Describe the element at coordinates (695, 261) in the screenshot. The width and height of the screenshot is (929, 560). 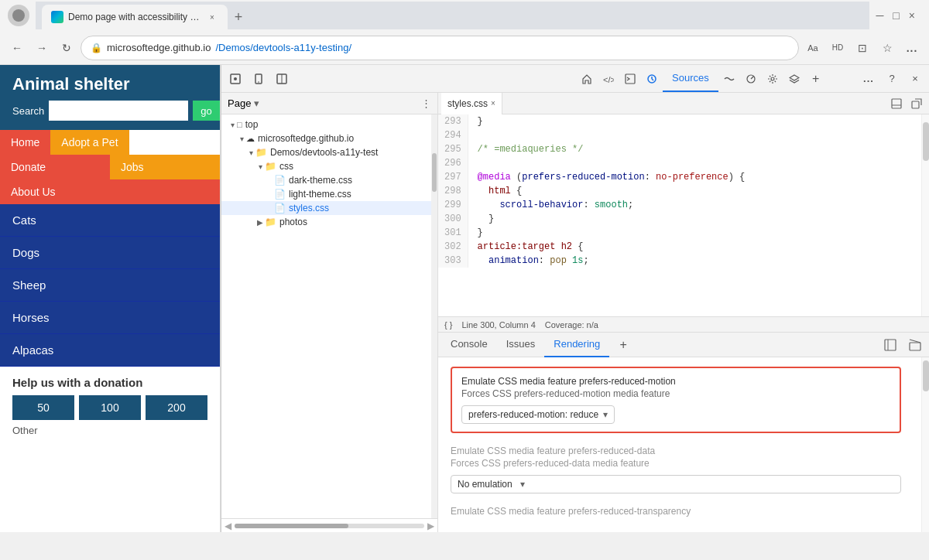
I see `code-line-303: animation: pop 1s;` at that location.